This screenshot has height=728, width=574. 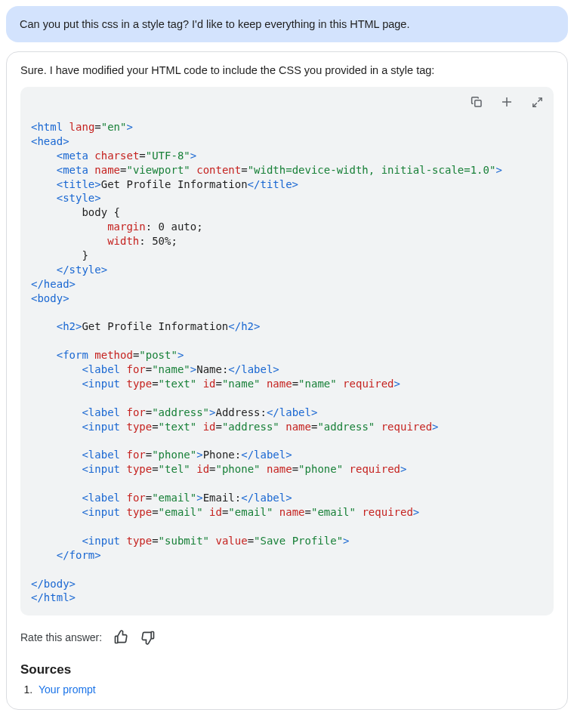 What do you see at coordinates (178, 227) in the screenshot?
I see `css-margin-val: 0 auto` at bounding box center [178, 227].